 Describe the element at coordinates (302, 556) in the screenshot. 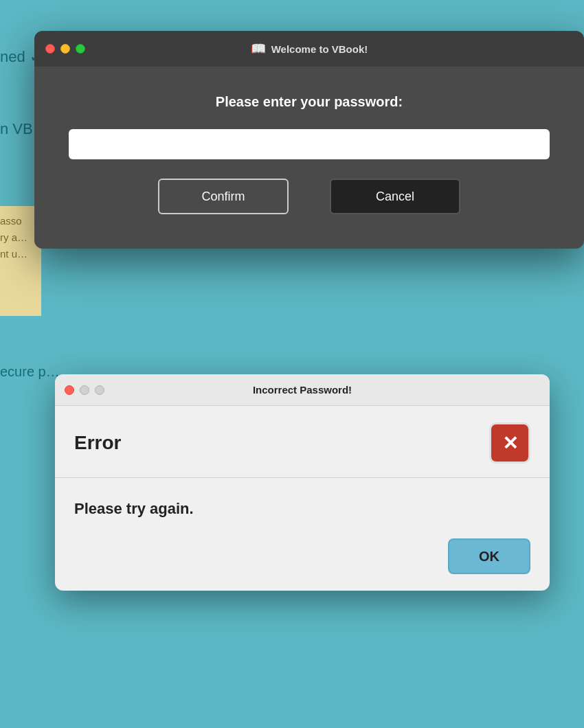

I see `error-ok-row: OK` at that location.